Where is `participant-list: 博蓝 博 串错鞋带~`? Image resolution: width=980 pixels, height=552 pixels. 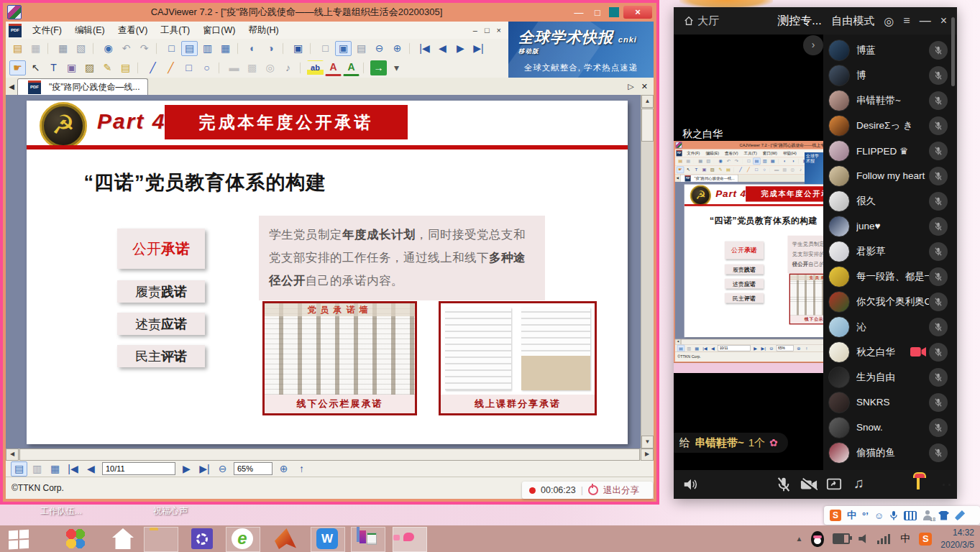 participant-list: 博蓝 博 串错鞋带~ is located at coordinates (890, 252).